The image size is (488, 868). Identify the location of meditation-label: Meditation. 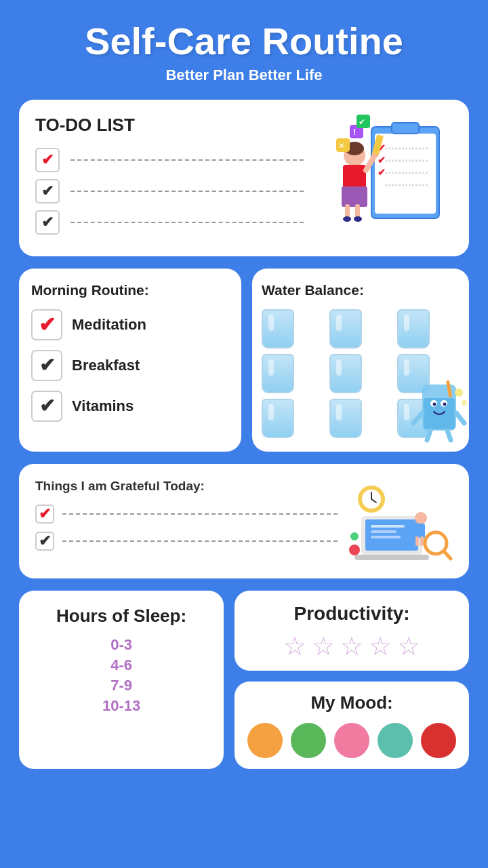
(109, 325).